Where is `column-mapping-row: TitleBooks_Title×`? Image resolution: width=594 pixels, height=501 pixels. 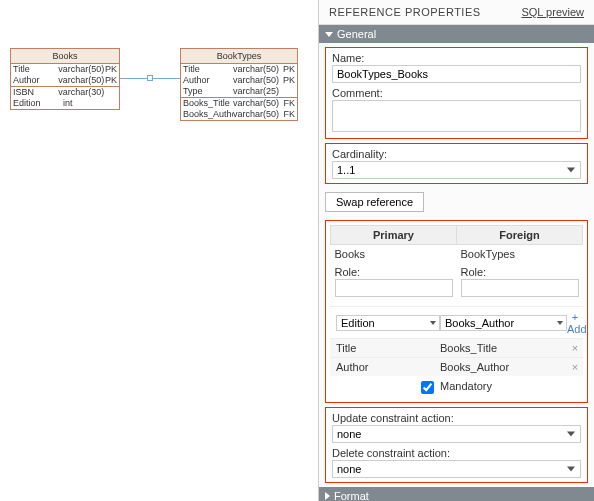 column-mapping-row: TitleBooks_Title× is located at coordinates (456, 348).